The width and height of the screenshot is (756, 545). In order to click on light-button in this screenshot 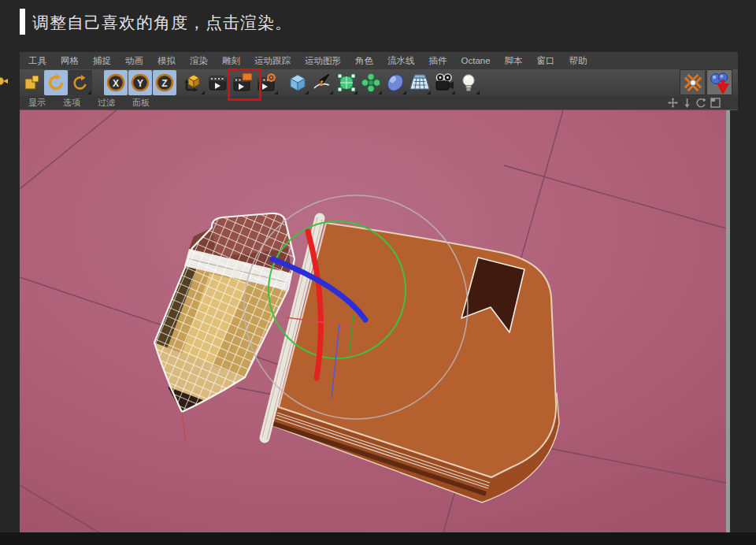, I will do `click(469, 83)`.